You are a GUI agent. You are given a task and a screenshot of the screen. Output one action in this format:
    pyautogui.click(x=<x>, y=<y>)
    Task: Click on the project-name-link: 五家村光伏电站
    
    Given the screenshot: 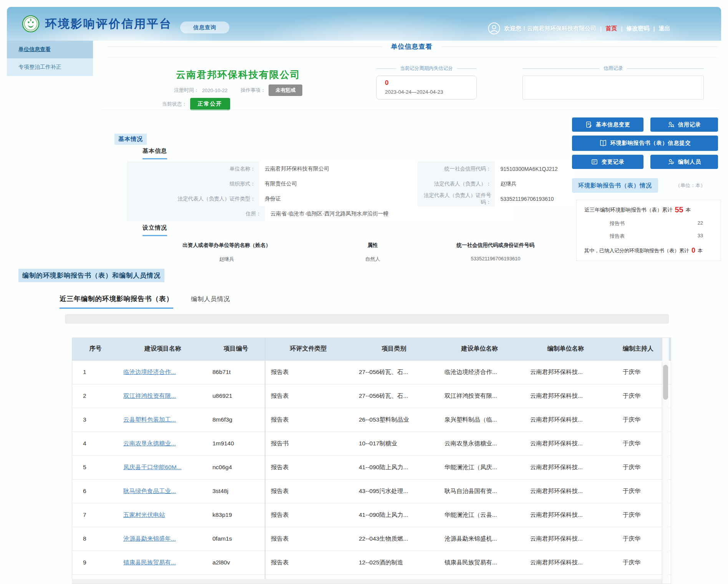 What is the action you would take?
    pyautogui.click(x=144, y=515)
    